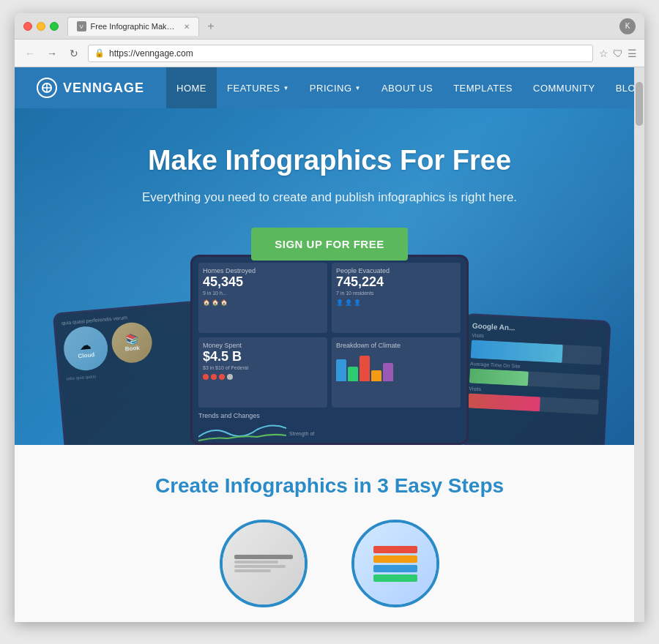 Image resolution: width=659 pixels, height=644 pixels. I want to click on hero-subtitle: Everything you need to create and publis…, so click(330, 198).